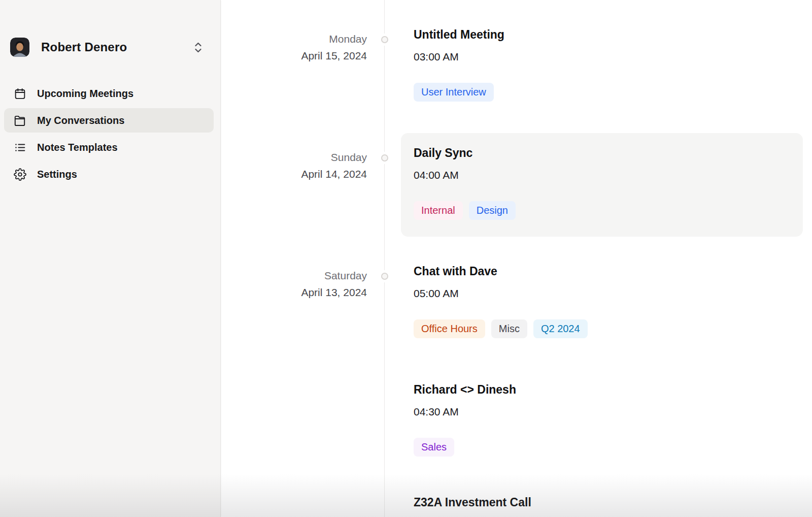 This screenshot has height=517, width=812. I want to click on timeline-date-label: April 14, 2024, so click(300, 174).